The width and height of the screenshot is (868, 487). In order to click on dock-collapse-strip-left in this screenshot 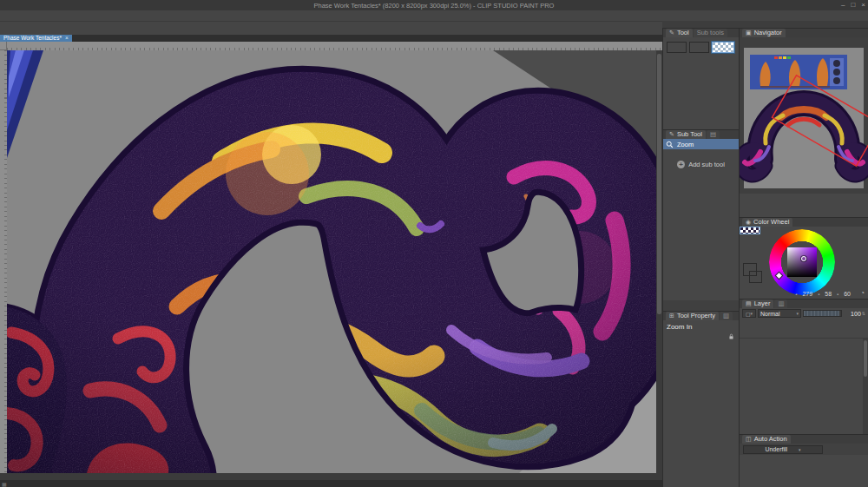, I will do `click(700, 24)`.